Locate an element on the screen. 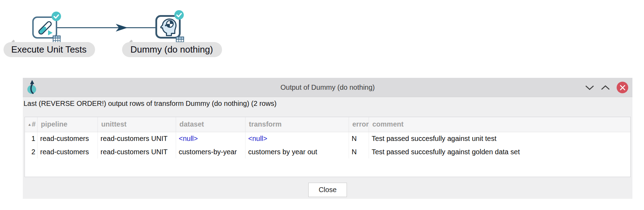 The height and width of the screenshot is (210, 644). hop-link-arrow is located at coordinates (106, 28).